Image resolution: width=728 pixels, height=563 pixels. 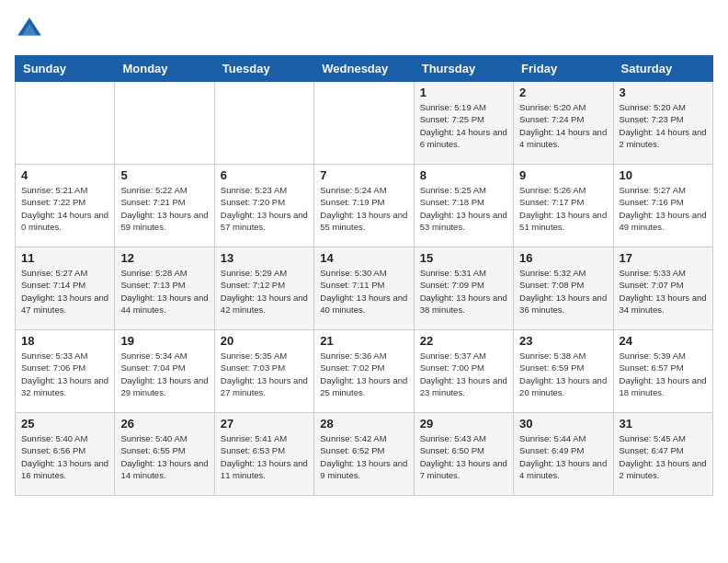 What do you see at coordinates (265, 373) in the screenshot?
I see `day-info: Sunrise: 5:35 AM Sunset: 7:03 PM Dayligh…` at bounding box center [265, 373].